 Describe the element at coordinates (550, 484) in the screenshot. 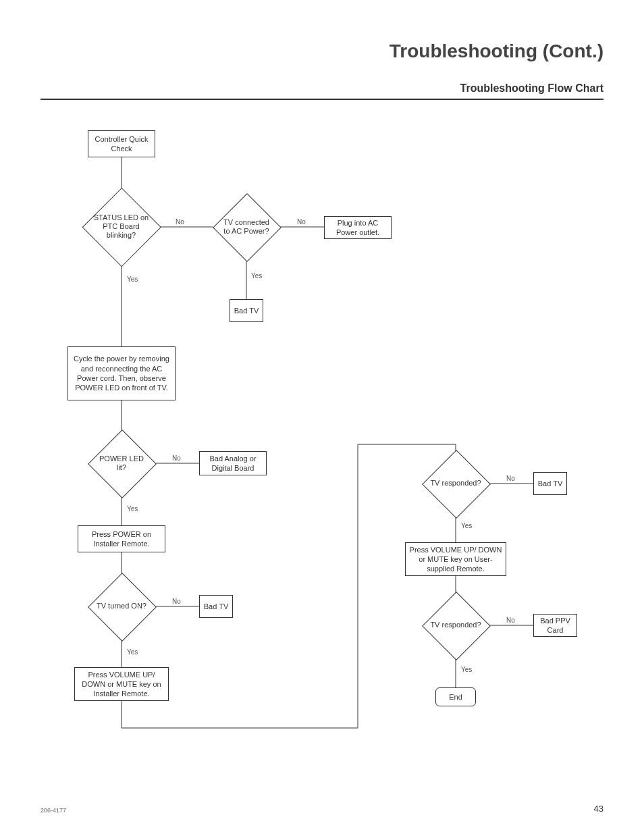

I see `node-badtv3: Bad TV` at that location.